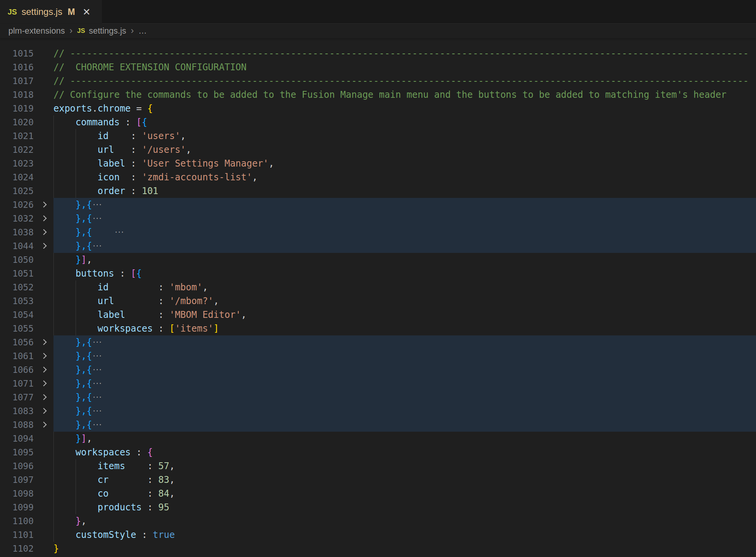 The height and width of the screenshot is (557, 756). What do you see at coordinates (194, 329) in the screenshot?
I see `code-token: 'items'` at bounding box center [194, 329].